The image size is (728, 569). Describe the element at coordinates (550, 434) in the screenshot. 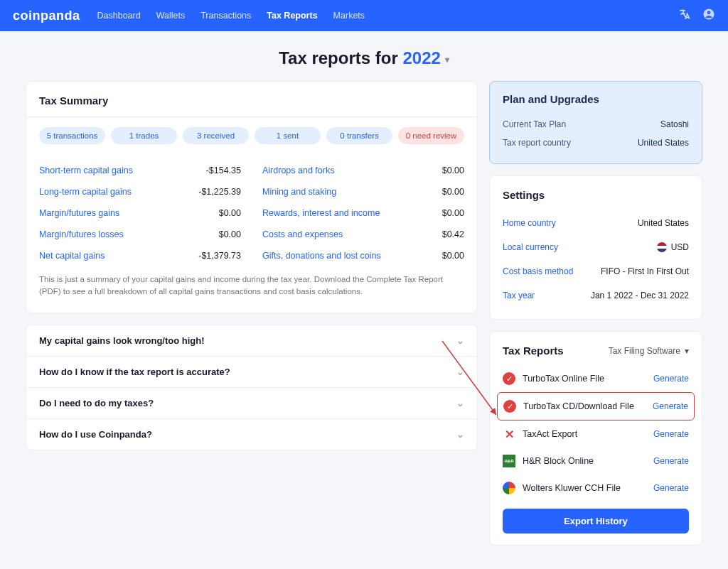

I see `report-name: TaxAct Export` at that location.